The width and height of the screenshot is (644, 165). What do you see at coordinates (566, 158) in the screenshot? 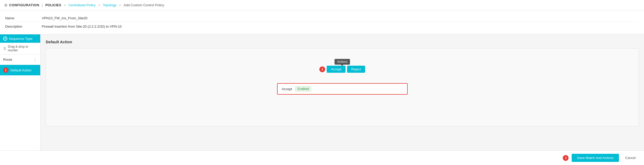
I see `badge-3: 3` at bounding box center [566, 158].